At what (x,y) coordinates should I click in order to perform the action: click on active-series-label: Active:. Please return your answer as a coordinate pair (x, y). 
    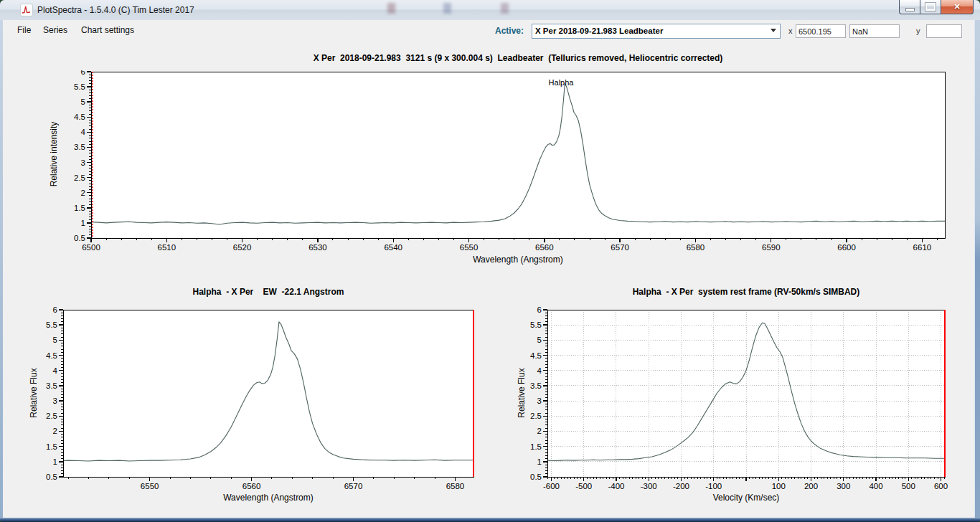
    Looking at the image, I should click on (509, 31).